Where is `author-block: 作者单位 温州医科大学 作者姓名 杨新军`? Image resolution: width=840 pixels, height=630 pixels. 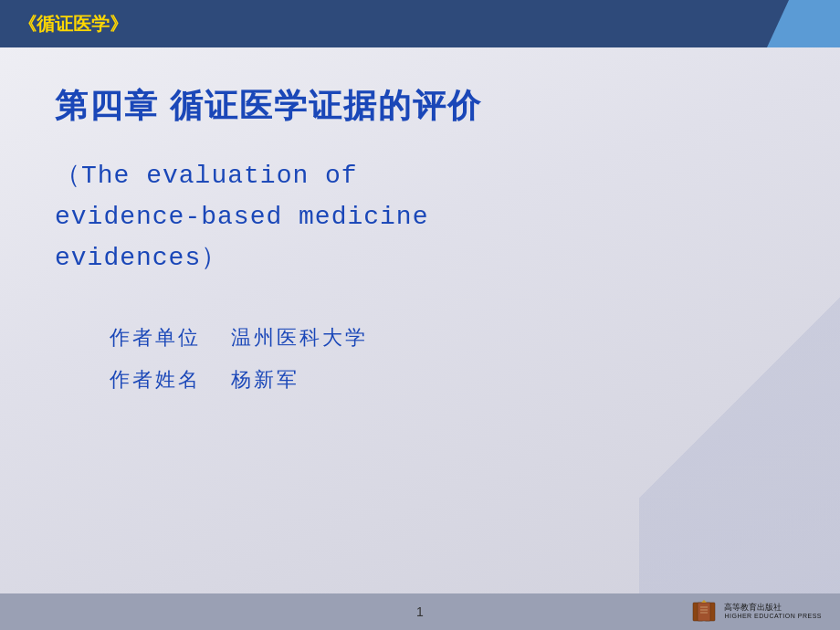 author-block: 作者单位 温州医科大学 作者姓名 杨新军 is located at coordinates (447, 359).